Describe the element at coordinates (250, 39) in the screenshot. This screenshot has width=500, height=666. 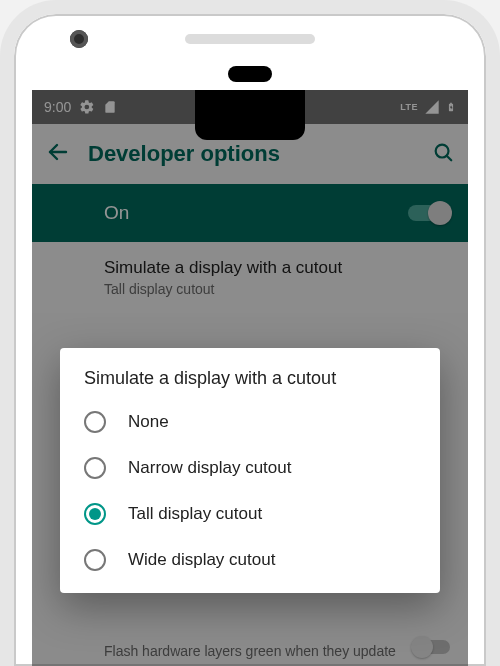
I see `earpiece` at that location.